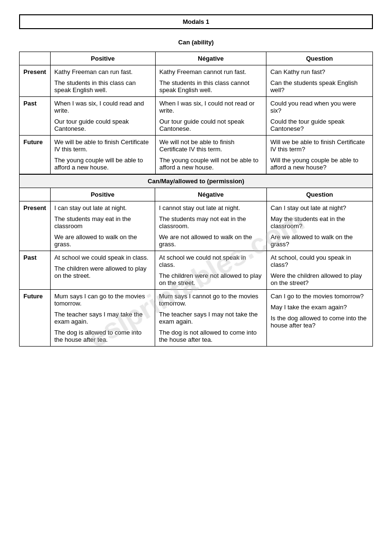 The width and height of the screenshot is (392, 558). Describe the element at coordinates (196, 318) in the screenshot. I see `table-row: FutureMum says I can go to the movies to…` at that location.